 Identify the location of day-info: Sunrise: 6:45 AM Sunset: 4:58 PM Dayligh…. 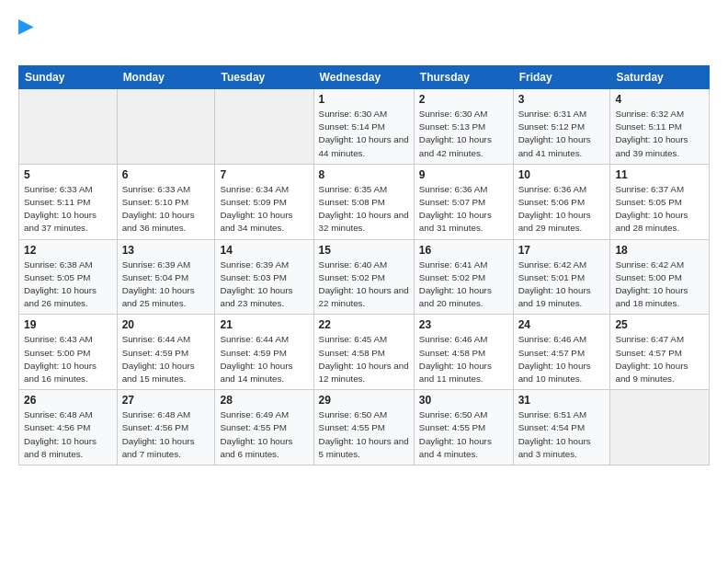
(364, 359).